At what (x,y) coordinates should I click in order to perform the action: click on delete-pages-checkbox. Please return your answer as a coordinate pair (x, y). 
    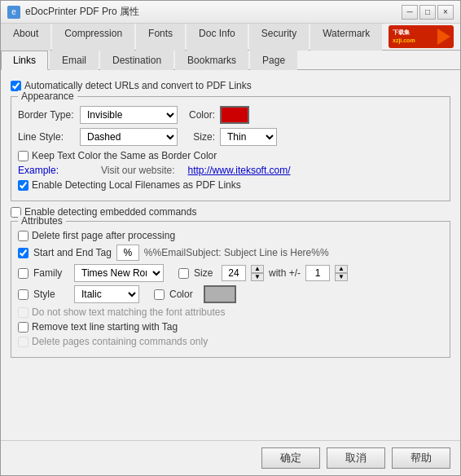
    Looking at the image, I should click on (23, 342).